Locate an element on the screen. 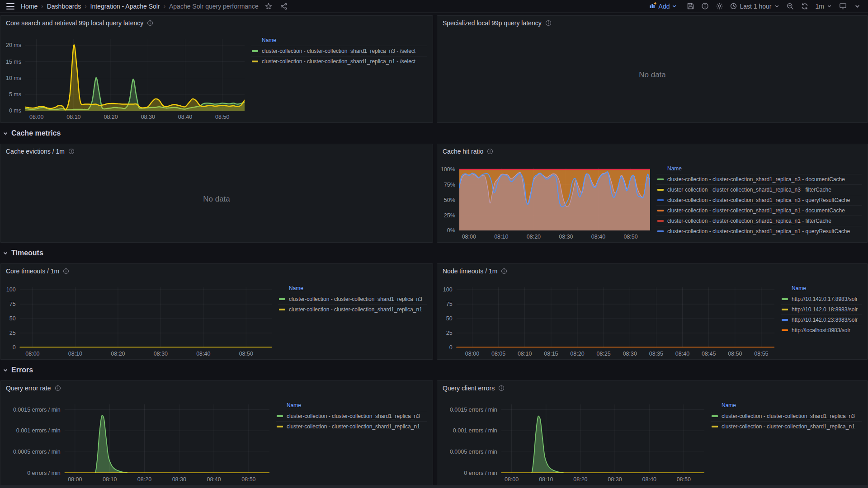  node-timeouts-chart: 025507510008:0008:0508:1008:1508:2008:25… is located at coordinates (609, 321).